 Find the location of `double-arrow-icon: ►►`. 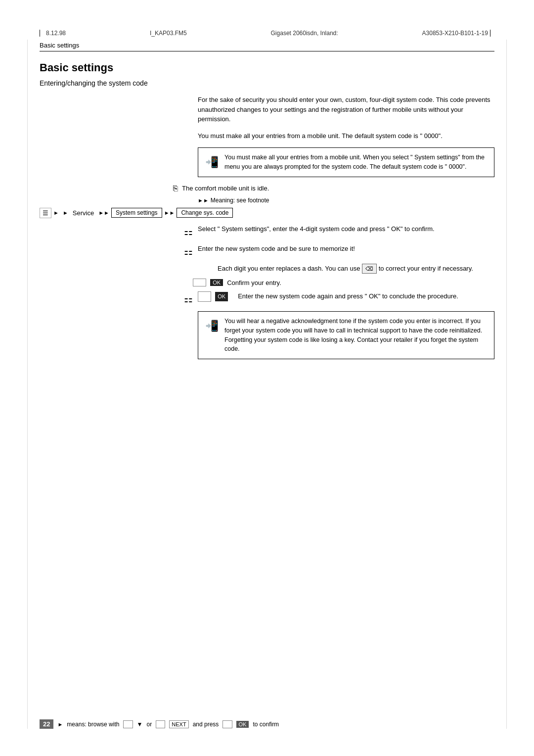

double-arrow-icon: ►► is located at coordinates (203, 200).